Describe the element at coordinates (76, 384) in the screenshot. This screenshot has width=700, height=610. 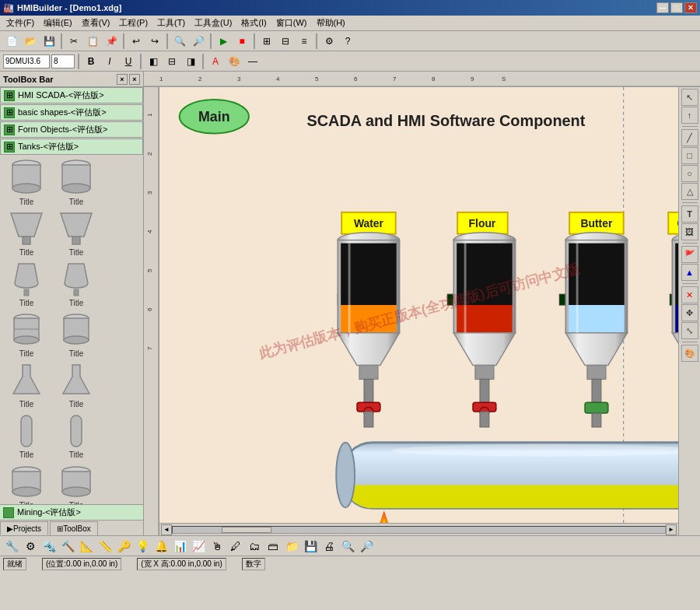
I see `toolbox-item-10: Title` at that location.